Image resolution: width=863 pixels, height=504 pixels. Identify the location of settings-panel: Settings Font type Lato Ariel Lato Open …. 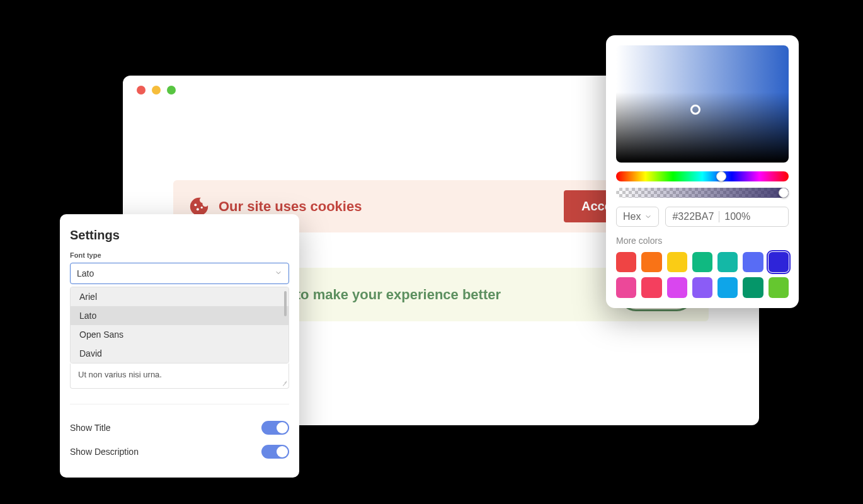
(180, 346).